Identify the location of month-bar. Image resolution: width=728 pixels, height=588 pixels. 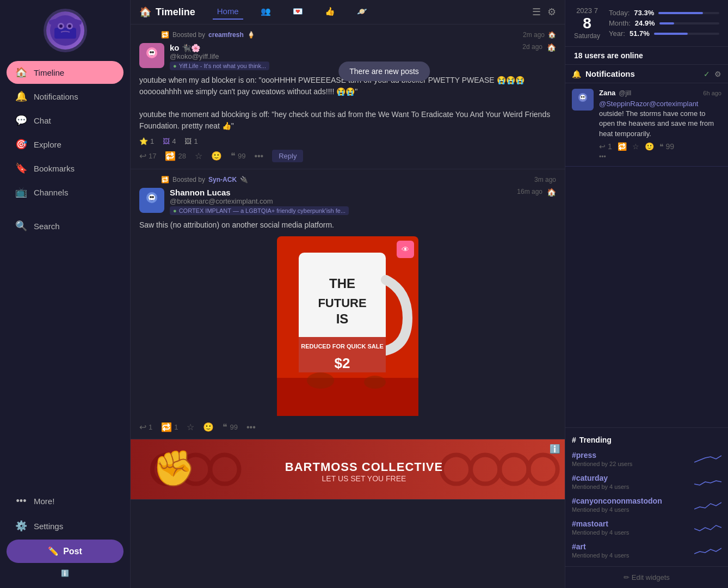
(667, 23).